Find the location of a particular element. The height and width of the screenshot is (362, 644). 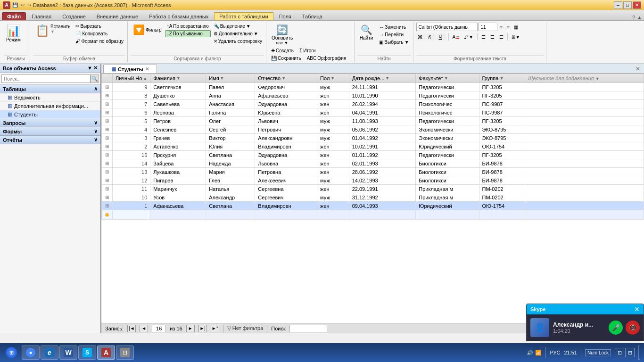

tab-home: Главная is located at coordinates (41, 16).